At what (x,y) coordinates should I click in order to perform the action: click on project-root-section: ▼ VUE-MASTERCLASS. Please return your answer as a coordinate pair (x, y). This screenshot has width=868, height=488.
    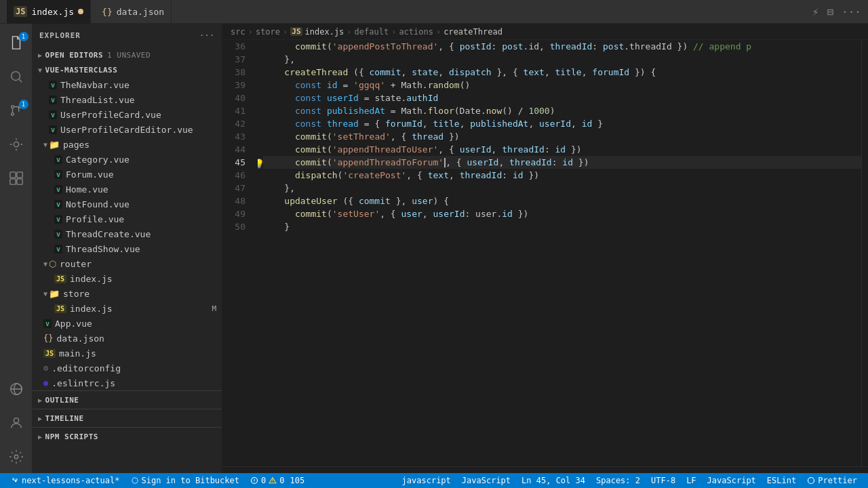
    Looking at the image, I should click on (127, 70).